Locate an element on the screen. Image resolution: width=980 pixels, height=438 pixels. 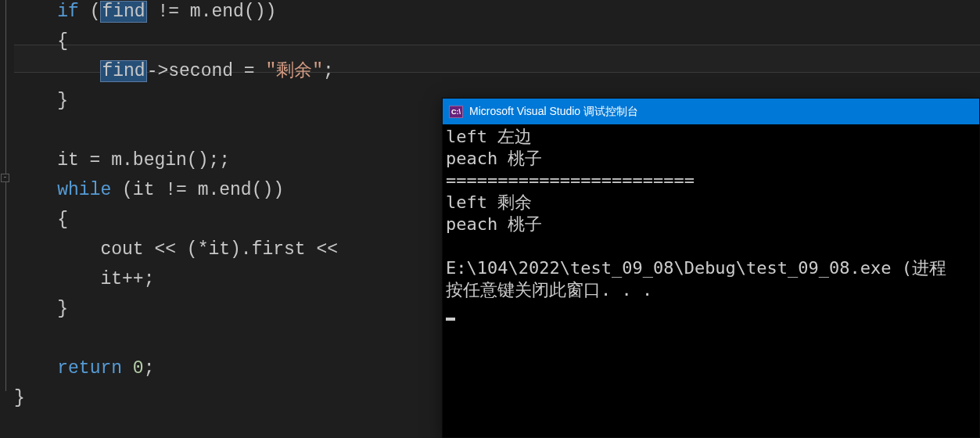
code-line-9: it++; is located at coordinates (84, 279).